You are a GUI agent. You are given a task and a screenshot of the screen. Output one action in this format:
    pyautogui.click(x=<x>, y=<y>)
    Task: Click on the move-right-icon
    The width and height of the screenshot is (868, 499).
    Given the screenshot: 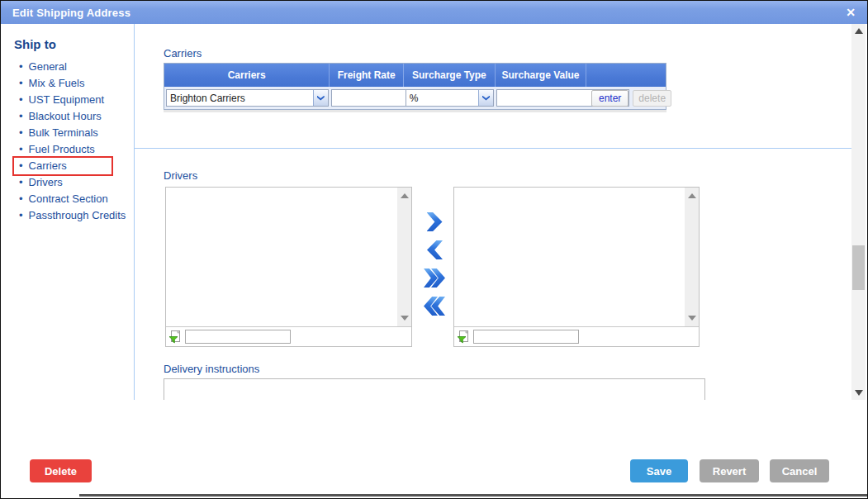 What is the action you would take?
    pyautogui.click(x=434, y=221)
    